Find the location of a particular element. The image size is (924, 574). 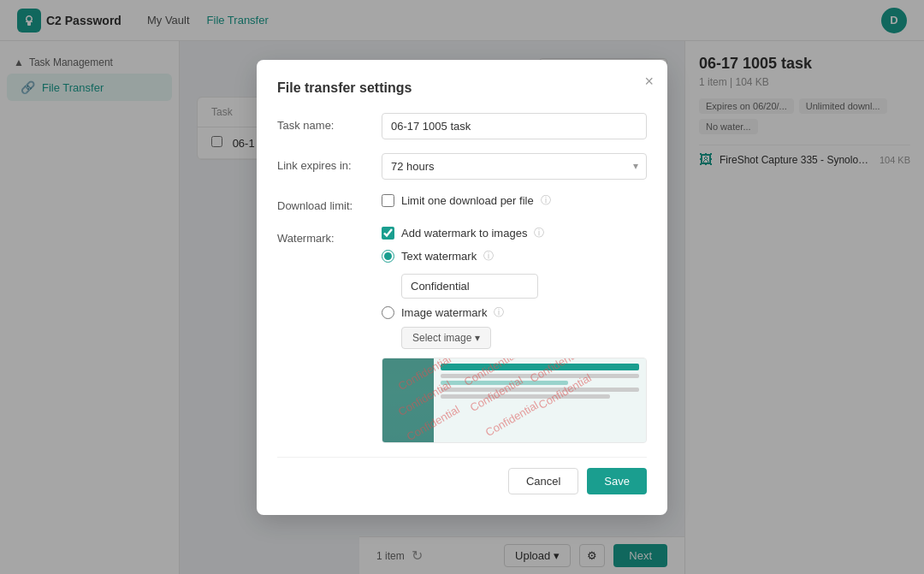

select-image-chevron-icon: ▾ is located at coordinates (477, 338).